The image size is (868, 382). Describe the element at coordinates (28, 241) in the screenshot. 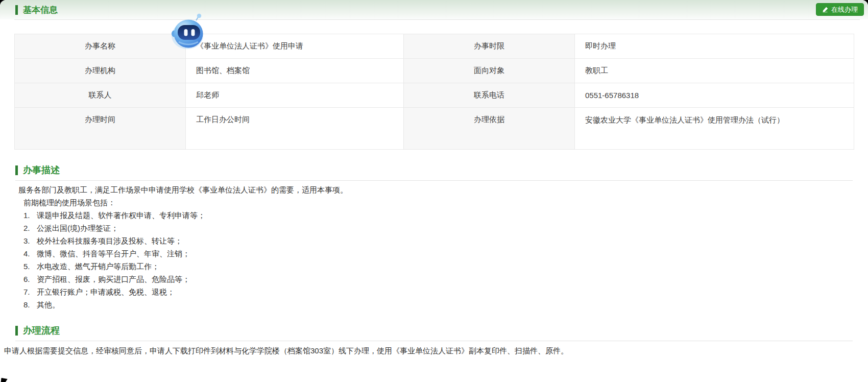

I see `list-item-number: 3.` at that location.